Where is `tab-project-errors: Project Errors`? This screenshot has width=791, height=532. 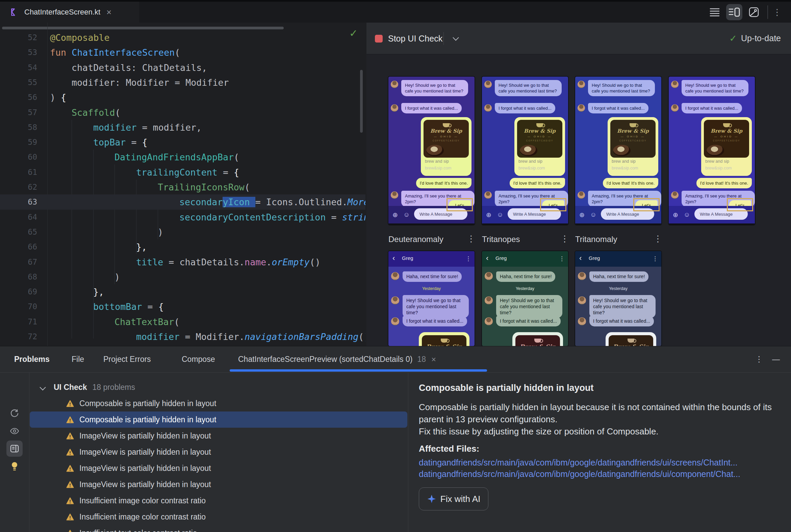 tab-project-errors: Project Errors is located at coordinates (127, 359).